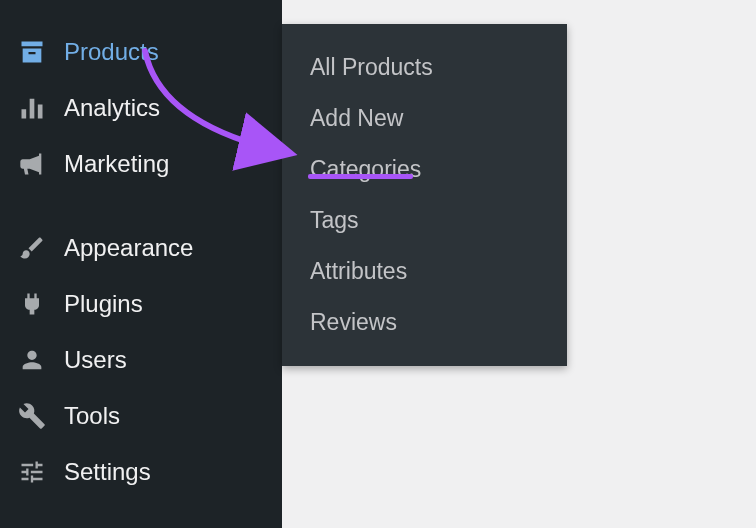 The width and height of the screenshot is (756, 528). What do you see at coordinates (358, 271) in the screenshot?
I see `submenu-item-label: Attributes` at bounding box center [358, 271].